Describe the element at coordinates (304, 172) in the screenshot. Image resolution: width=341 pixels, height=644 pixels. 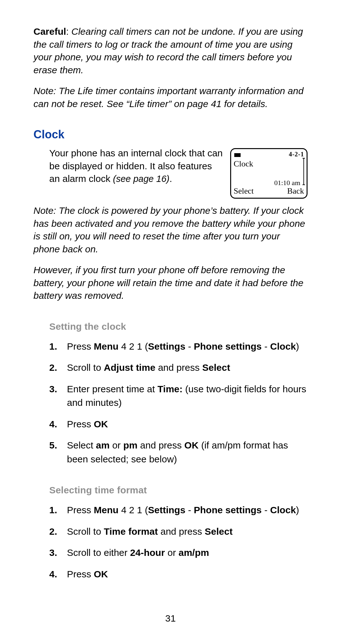
I see `phone-screen-scrollbar` at that location.